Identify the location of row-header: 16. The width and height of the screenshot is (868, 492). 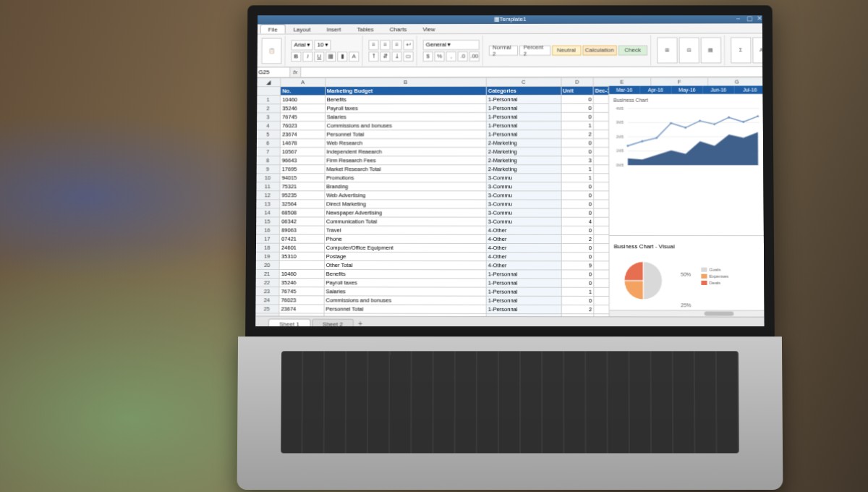
(267, 230).